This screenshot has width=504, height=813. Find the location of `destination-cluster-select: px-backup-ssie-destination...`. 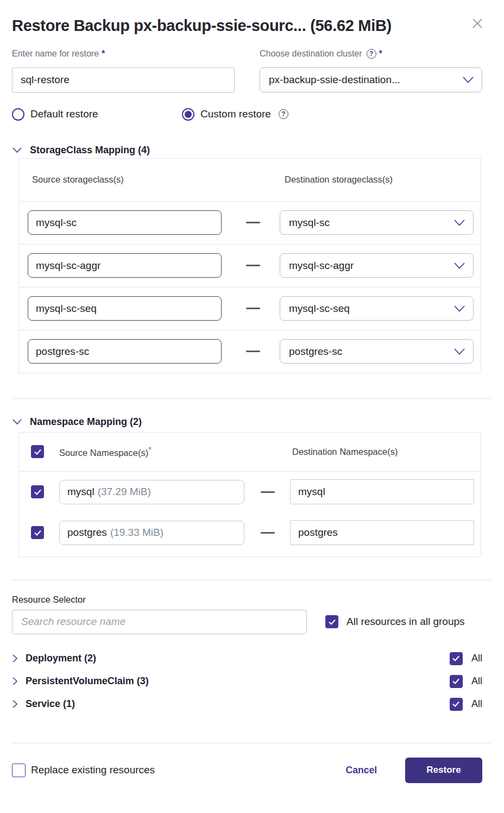

destination-cluster-select: px-backup-ssie-destination... is located at coordinates (371, 80).